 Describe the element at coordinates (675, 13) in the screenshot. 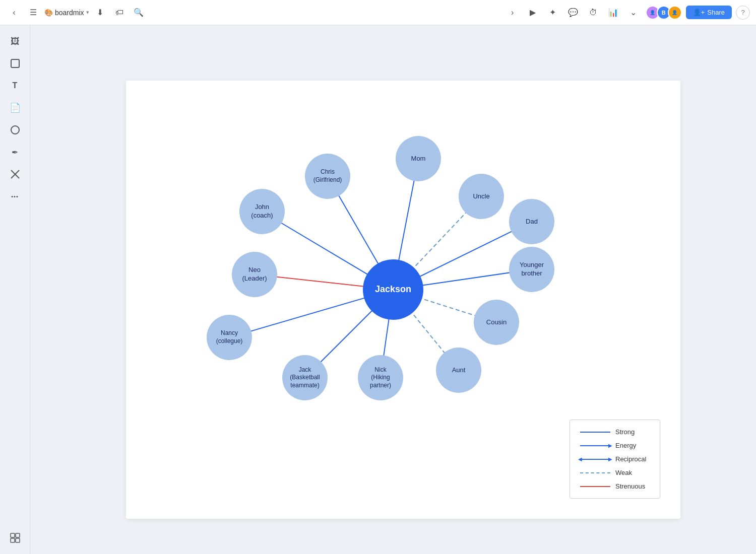

I see `avatar-3: 👤` at that location.